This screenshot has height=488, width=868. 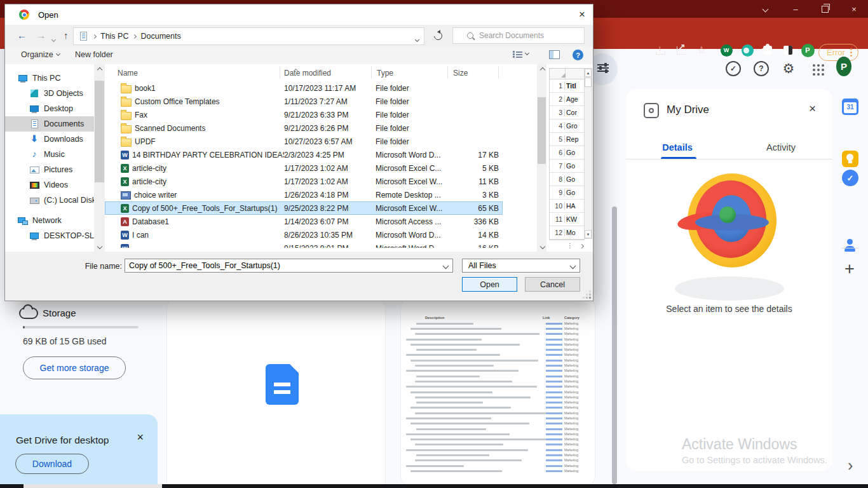 I want to click on promo-close-icon: ×, so click(x=140, y=437).